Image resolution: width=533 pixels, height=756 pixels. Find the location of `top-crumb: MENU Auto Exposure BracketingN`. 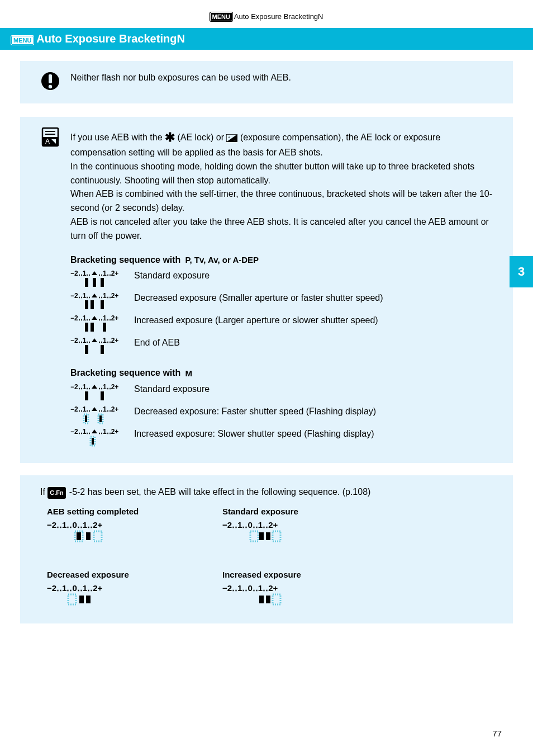

top-crumb: MENU Auto Exposure BracketingN is located at coordinates (266, 11).